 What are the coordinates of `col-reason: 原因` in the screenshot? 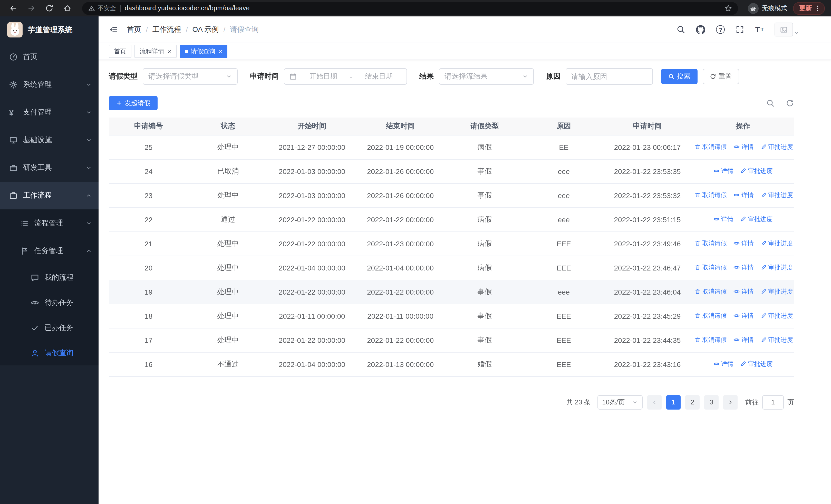 It's located at (564, 126).